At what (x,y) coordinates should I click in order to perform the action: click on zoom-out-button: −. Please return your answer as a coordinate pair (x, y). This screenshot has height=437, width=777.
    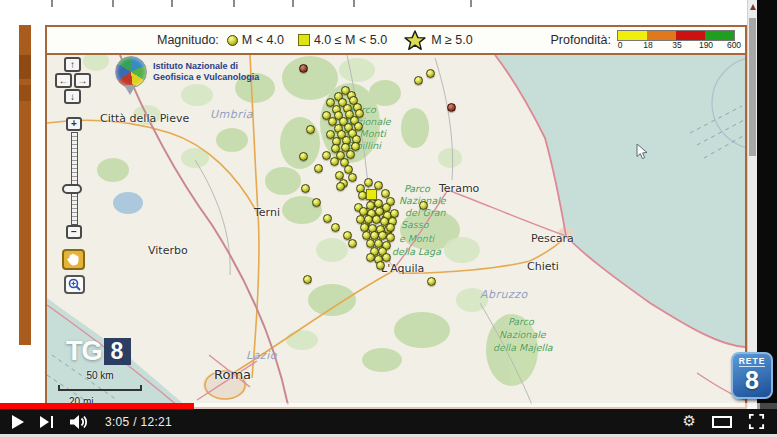
    Looking at the image, I should click on (74, 232).